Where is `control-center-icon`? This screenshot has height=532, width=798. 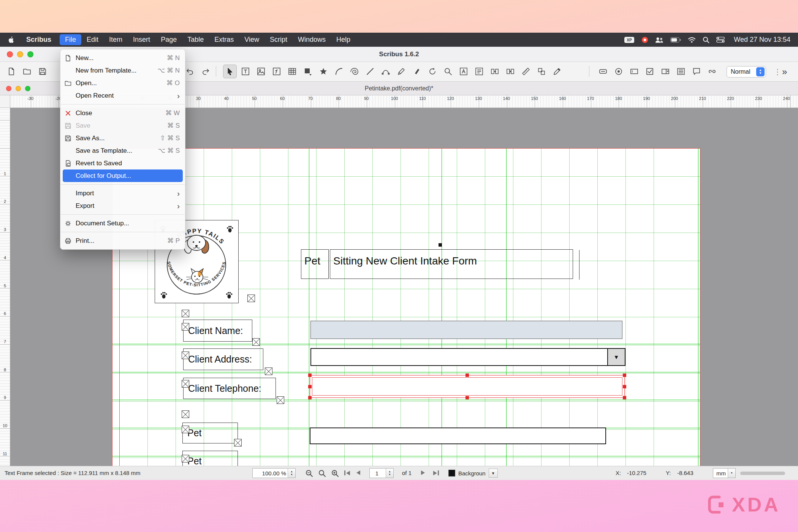
control-center-icon is located at coordinates (720, 40).